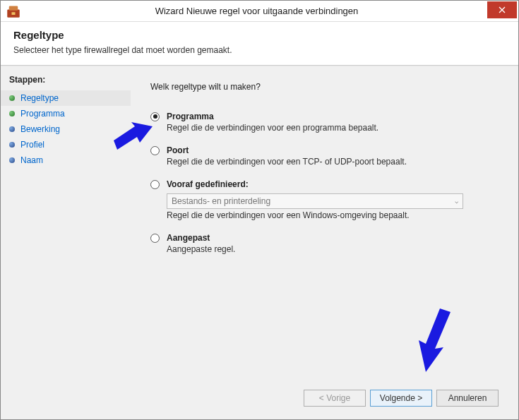 The width and height of the screenshot is (519, 420). I want to click on dropdown-value: Bestands- en printerdeling, so click(221, 201).